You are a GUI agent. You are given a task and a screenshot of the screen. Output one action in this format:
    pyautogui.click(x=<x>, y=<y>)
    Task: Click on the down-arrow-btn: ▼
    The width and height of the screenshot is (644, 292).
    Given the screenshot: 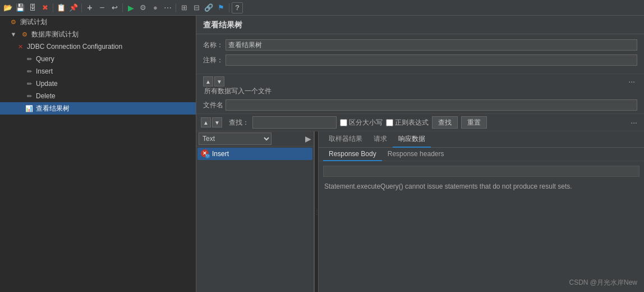 What is the action you would take?
    pyautogui.click(x=219, y=81)
    